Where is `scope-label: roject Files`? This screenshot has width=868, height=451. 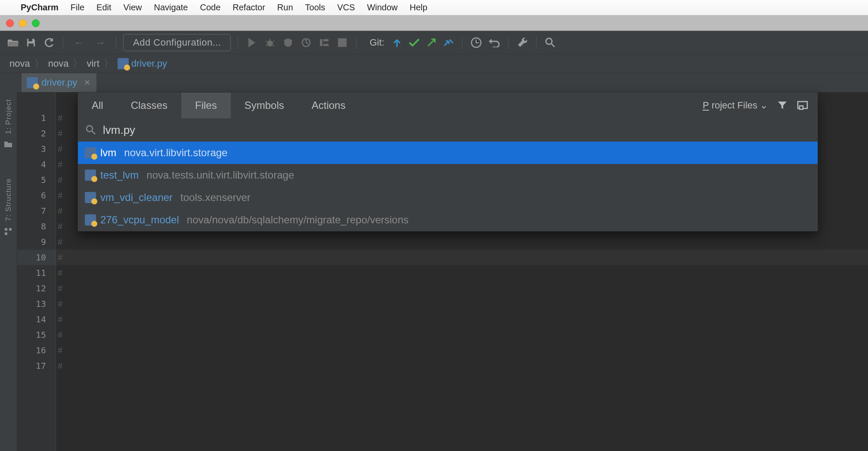 scope-label: roject Files is located at coordinates (735, 105).